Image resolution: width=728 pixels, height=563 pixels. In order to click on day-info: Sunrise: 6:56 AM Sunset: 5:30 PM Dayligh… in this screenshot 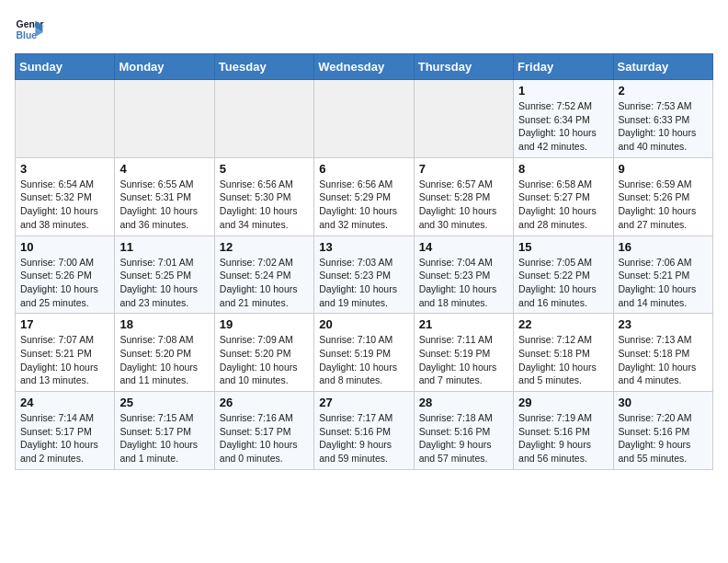, I will do `click(265, 204)`.